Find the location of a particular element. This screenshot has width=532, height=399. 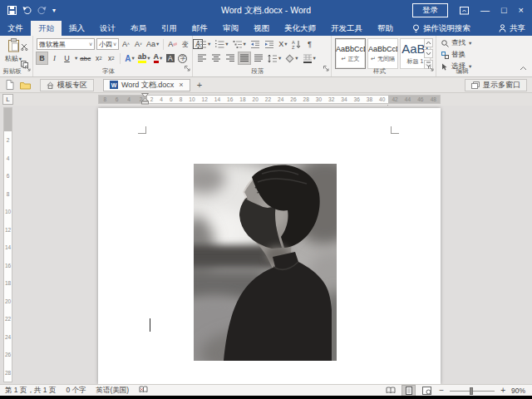

font-name-select: 微软雅黑˅ is located at coordinates (66, 44).